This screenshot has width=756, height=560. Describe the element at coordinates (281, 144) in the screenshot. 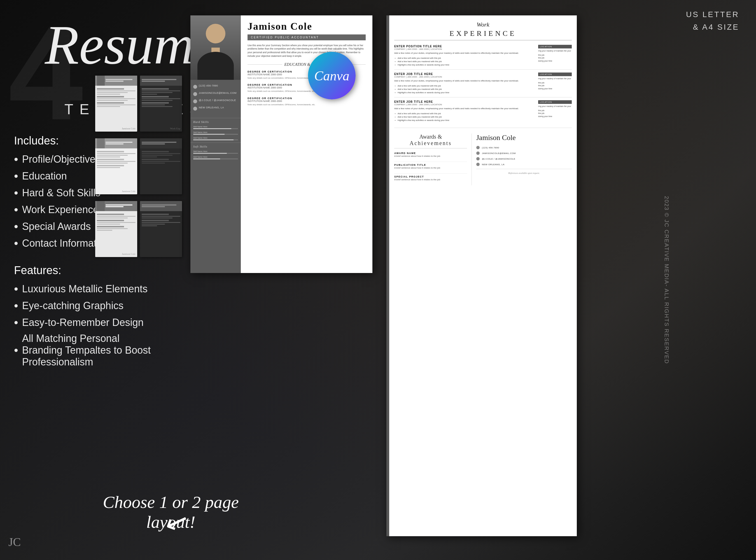

I see `resume-page-1: (123) 456-7890 JAMISONCOLE@EMAIL.COM @J.…` at that location.